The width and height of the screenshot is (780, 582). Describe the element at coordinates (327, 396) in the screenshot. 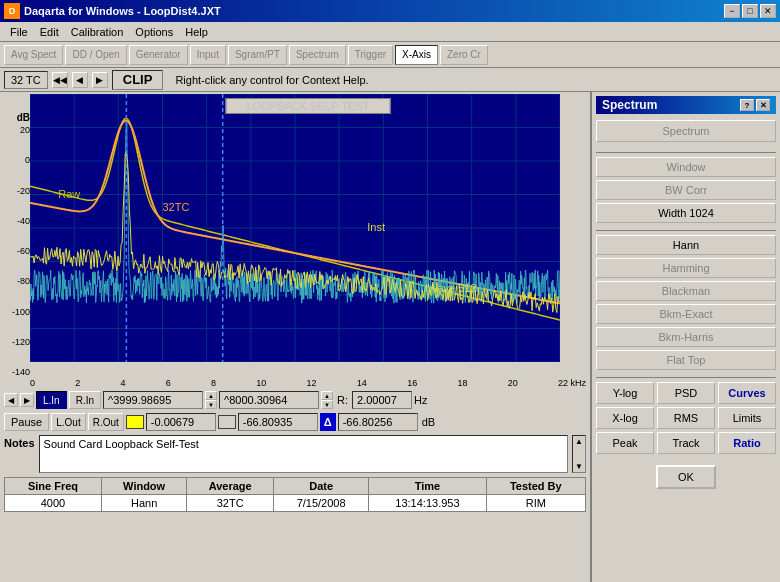

I see `spin-up-2: ▲` at that location.